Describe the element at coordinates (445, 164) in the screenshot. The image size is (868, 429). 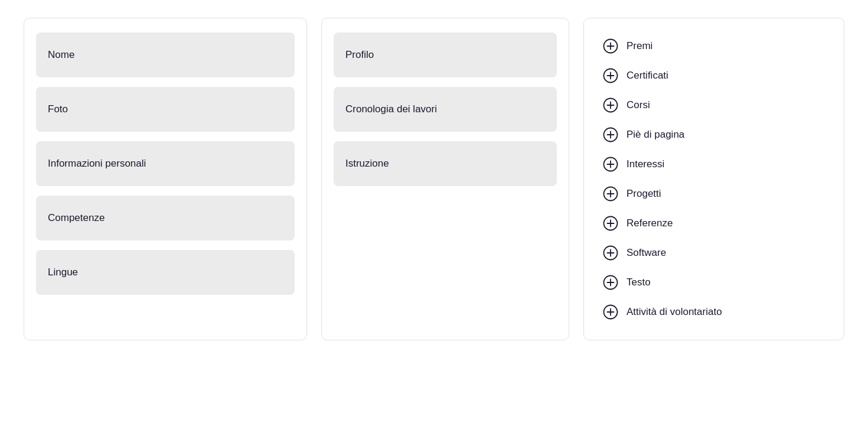
I see `middle-section-item: Istruzione` at that location.